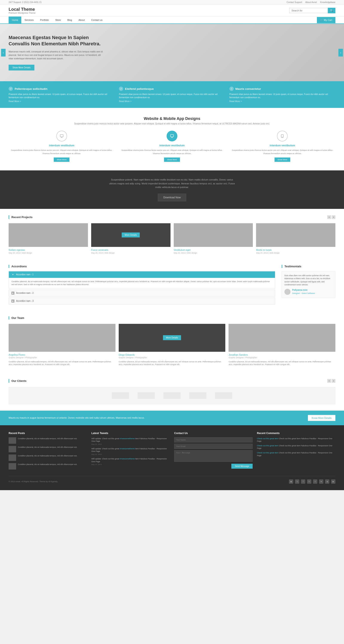 The image size is (344, 644). What do you see at coordinates (70, 20) in the screenshot?
I see `nav-blog: Blog` at bounding box center [70, 20].